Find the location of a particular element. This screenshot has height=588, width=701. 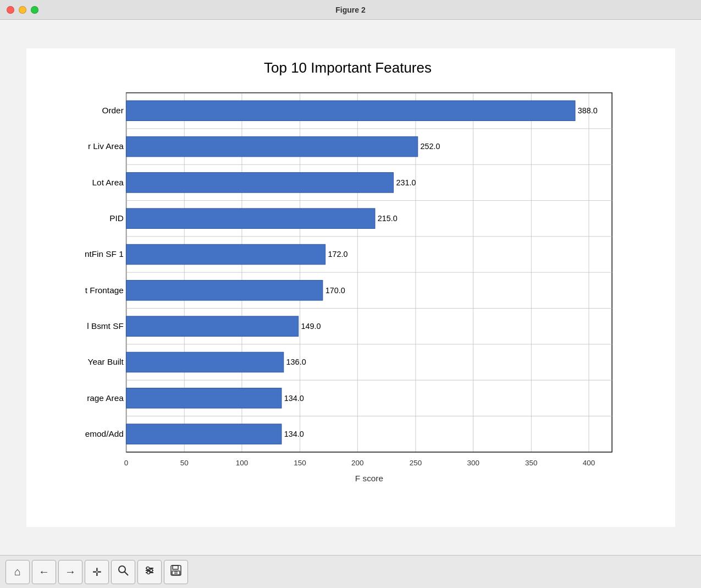

x-tick-150: 150 is located at coordinates (300, 462).